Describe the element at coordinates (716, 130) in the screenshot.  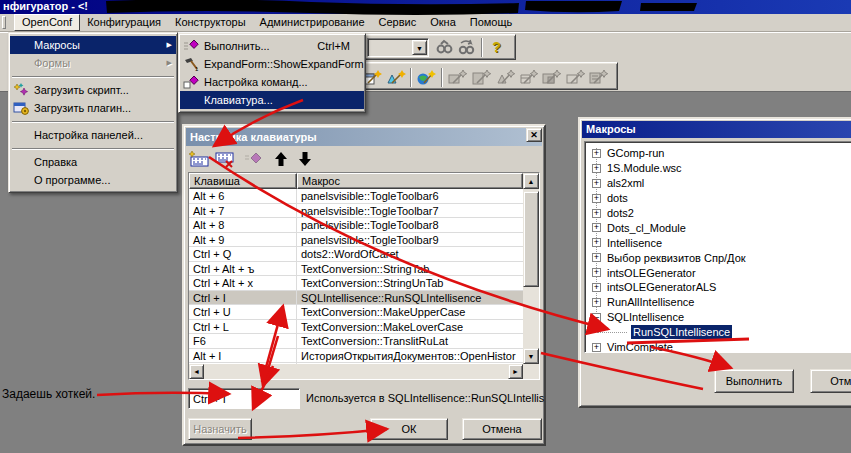
I see `macros-panel-titlebar: Макросы` at that location.